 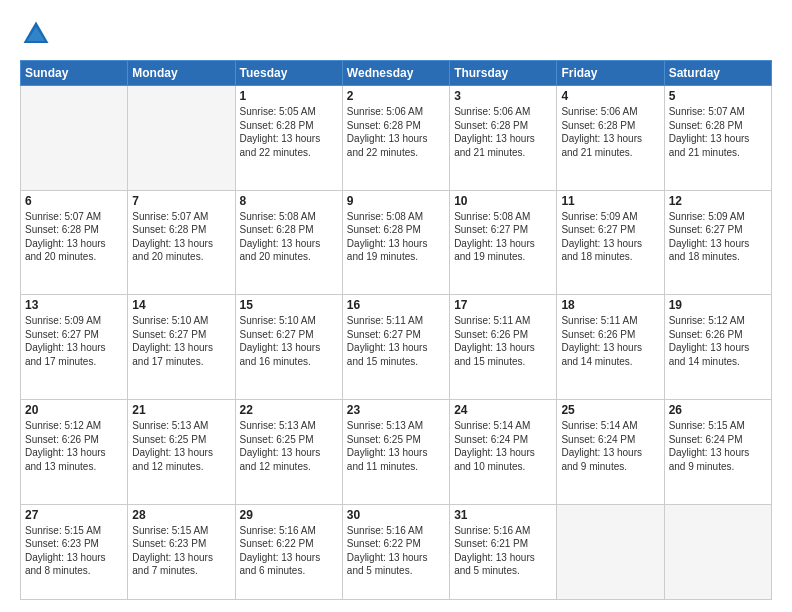 I want to click on day-number: 16, so click(x=396, y=305).